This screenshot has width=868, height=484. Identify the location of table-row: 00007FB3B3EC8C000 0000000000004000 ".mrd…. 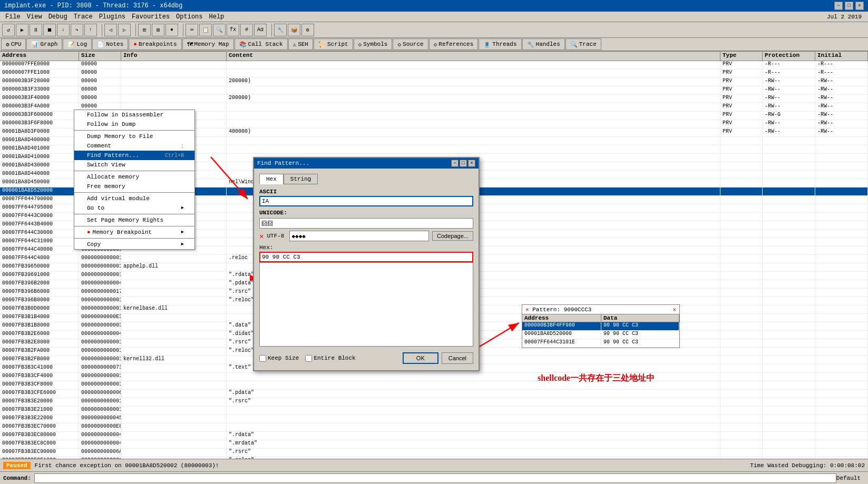
(434, 445).